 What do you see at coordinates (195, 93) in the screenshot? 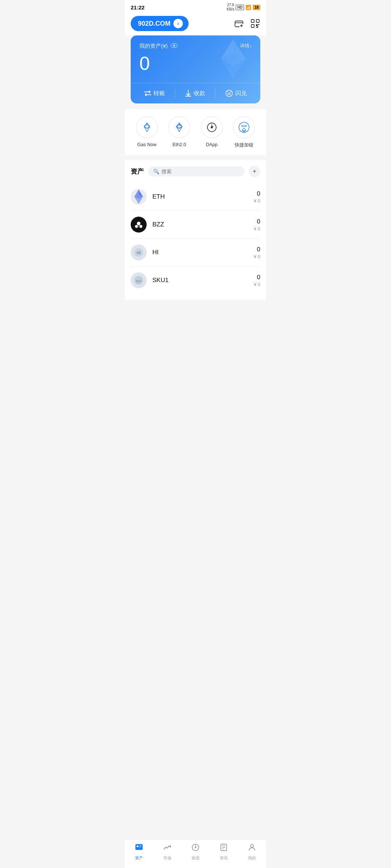
I see `receive-action: 收款` at bounding box center [195, 93].